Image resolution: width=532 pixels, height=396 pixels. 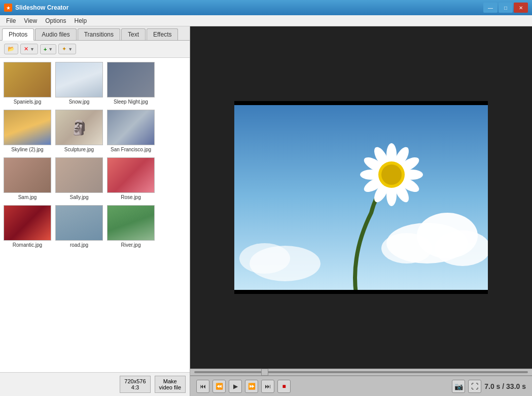 I want to click on rewind-start-button: ⏮, so click(x=203, y=386).